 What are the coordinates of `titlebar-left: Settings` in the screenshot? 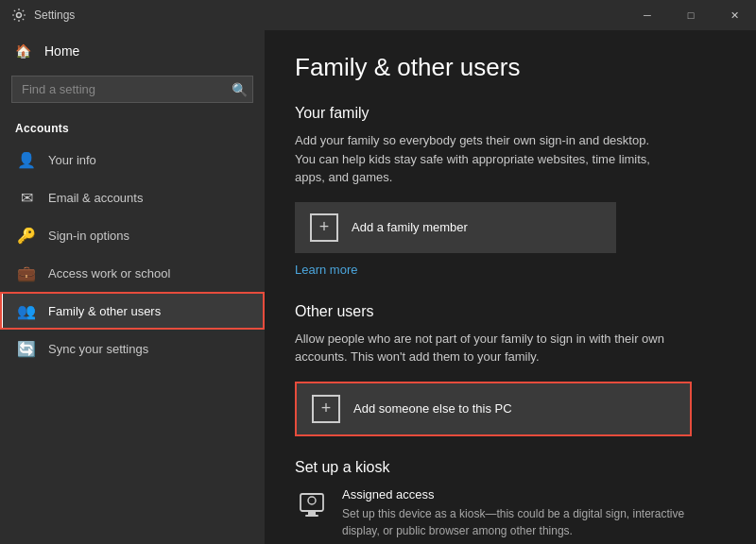 It's located at (43, 15).